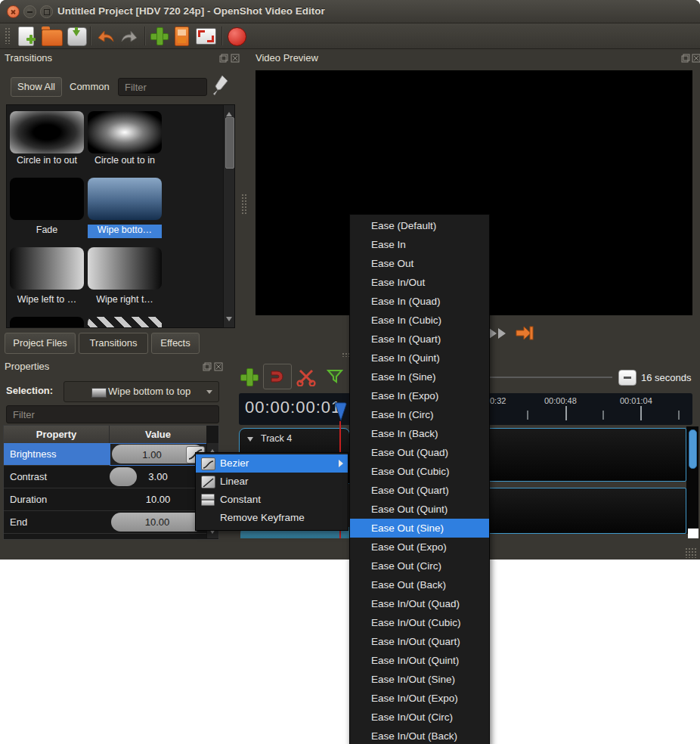 The image size is (700, 744). What do you see at coordinates (229, 113) in the screenshot?
I see `scroll-up-icon` at bounding box center [229, 113].